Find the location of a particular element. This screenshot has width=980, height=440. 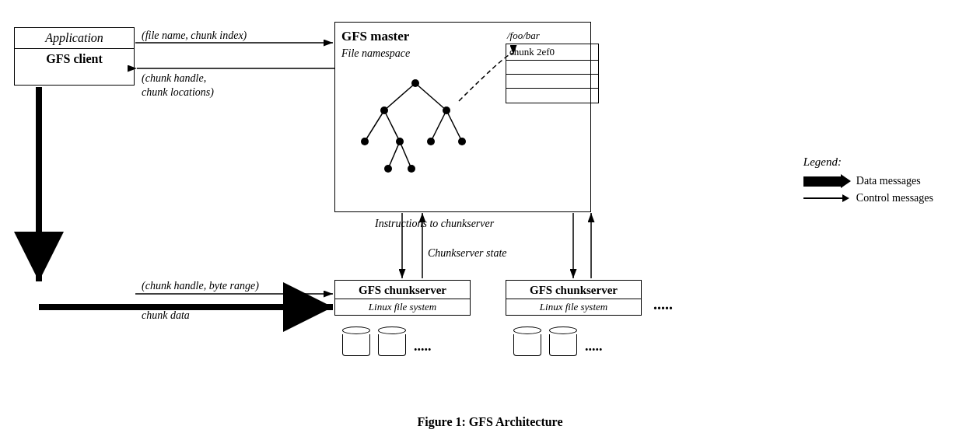

legend-data-messages-item: Data messages is located at coordinates (868, 181).